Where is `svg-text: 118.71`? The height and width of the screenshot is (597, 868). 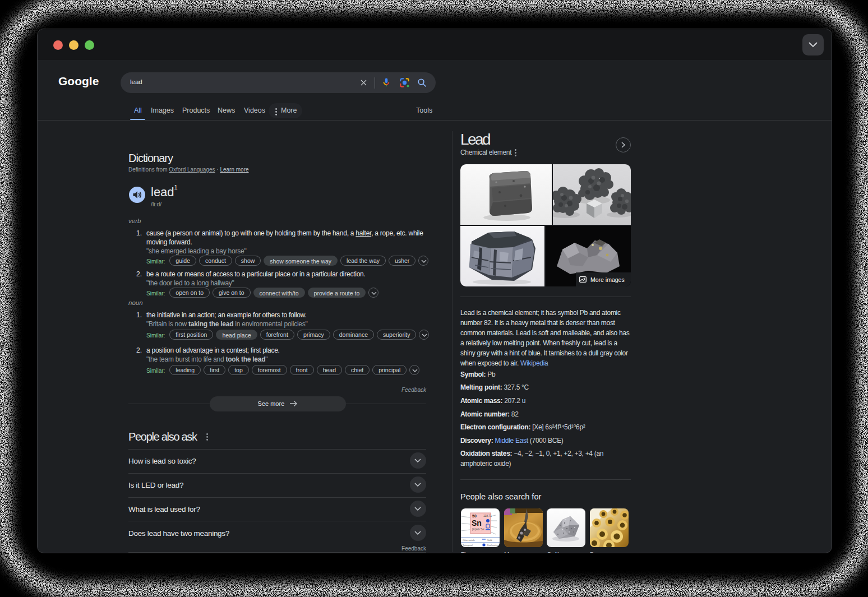
svg-text: 118.71 is located at coordinates (488, 516).